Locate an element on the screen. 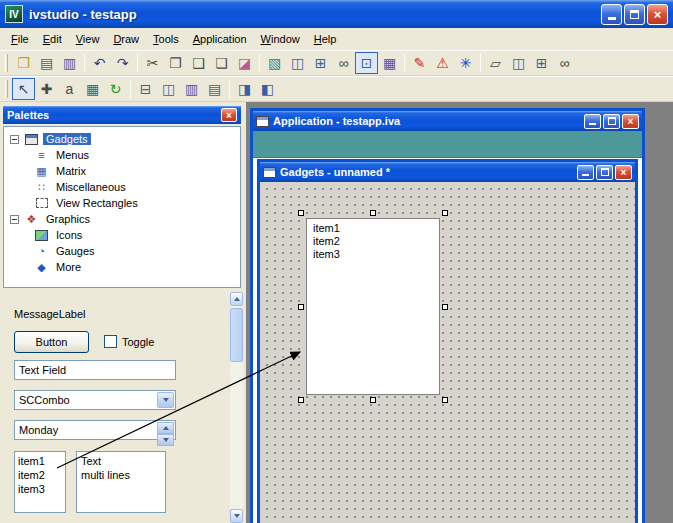 The width and height of the screenshot is (673, 523). move-icon: ✚ is located at coordinates (46, 89).